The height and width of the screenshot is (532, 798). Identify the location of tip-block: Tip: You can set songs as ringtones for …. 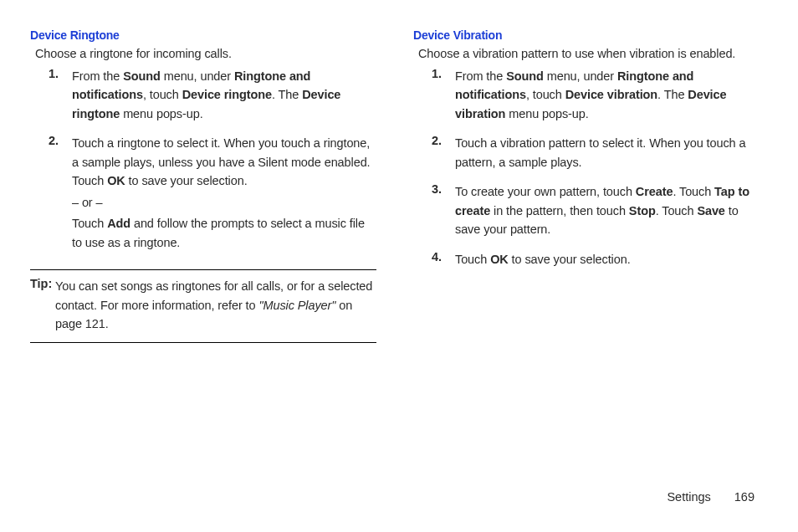
(203, 306).